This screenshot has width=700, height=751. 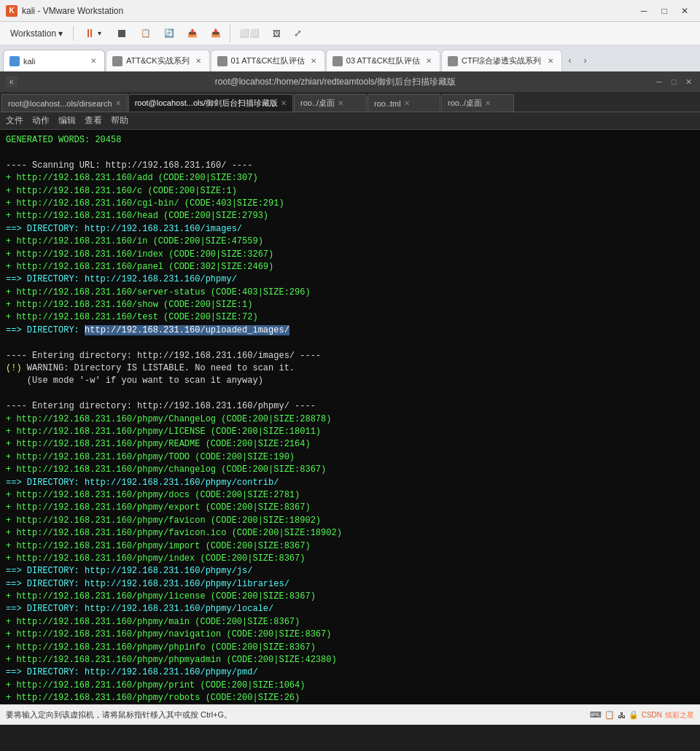 What do you see at coordinates (350, 715) in the screenshot?
I see `statusbar: 要将输入定向到该虚拟机，请将鼠标指针移入其中或按 Ctrl+G。 ⌨ 📋 🖧 🔒…` at bounding box center [350, 715].